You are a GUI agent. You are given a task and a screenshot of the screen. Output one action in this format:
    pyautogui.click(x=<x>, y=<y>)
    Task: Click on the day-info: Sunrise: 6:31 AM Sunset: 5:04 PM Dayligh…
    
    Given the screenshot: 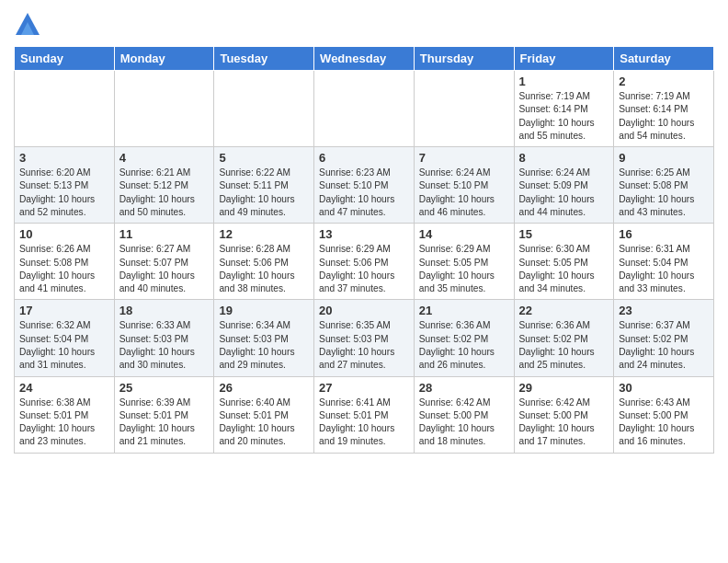 What is the action you would take?
    pyautogui.click(x=664, y=269)
    